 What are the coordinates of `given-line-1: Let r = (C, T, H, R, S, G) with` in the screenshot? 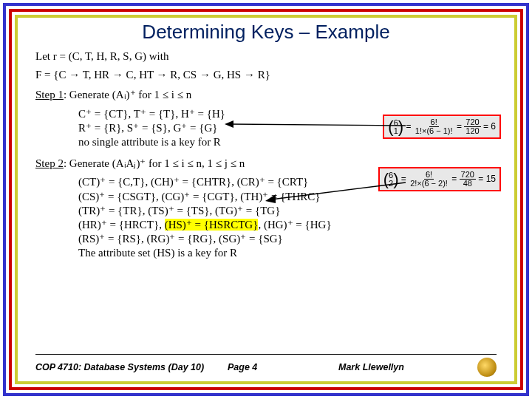 It's located at (266, 56).